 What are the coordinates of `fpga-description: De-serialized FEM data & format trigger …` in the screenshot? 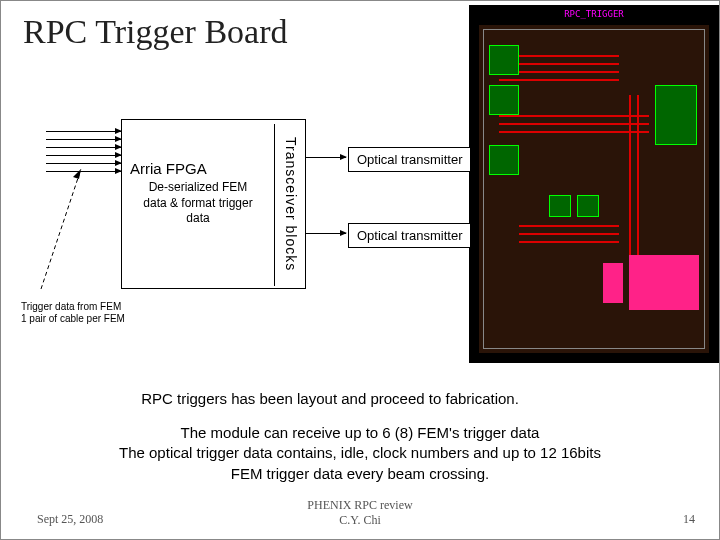 It's located at (198, 204).